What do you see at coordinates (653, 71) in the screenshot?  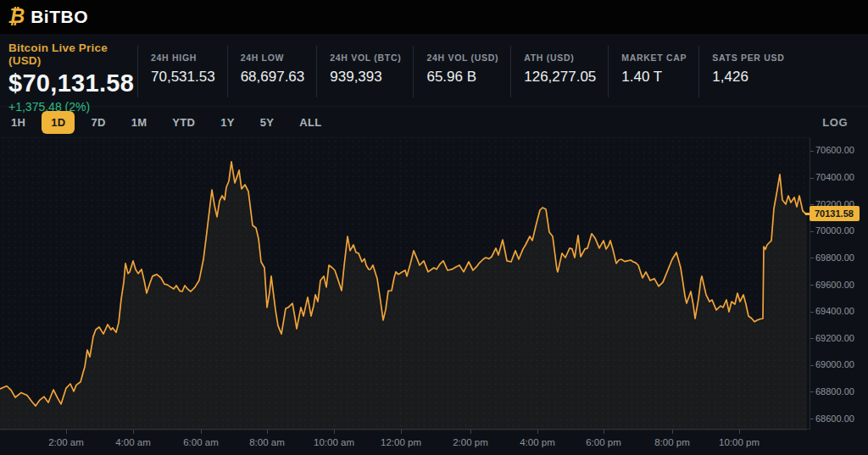 I see `stat-item-market-cap: MARKET CAP1.40 T` at bounding box center [653, 71].